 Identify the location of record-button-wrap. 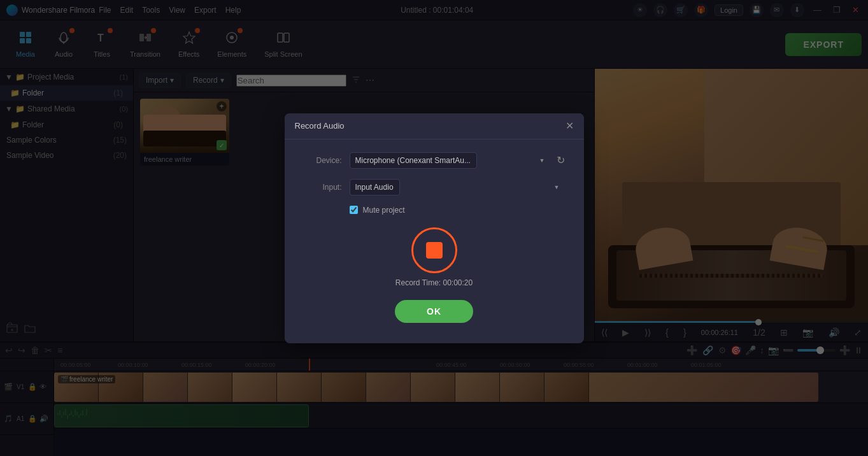
(434, 250).